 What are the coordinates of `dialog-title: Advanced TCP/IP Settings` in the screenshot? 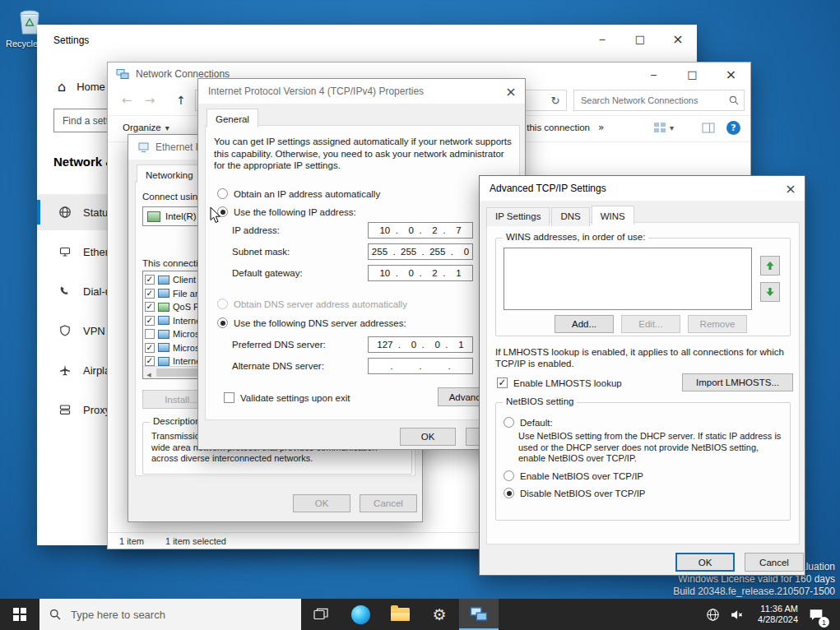 It's located at (548, 188).